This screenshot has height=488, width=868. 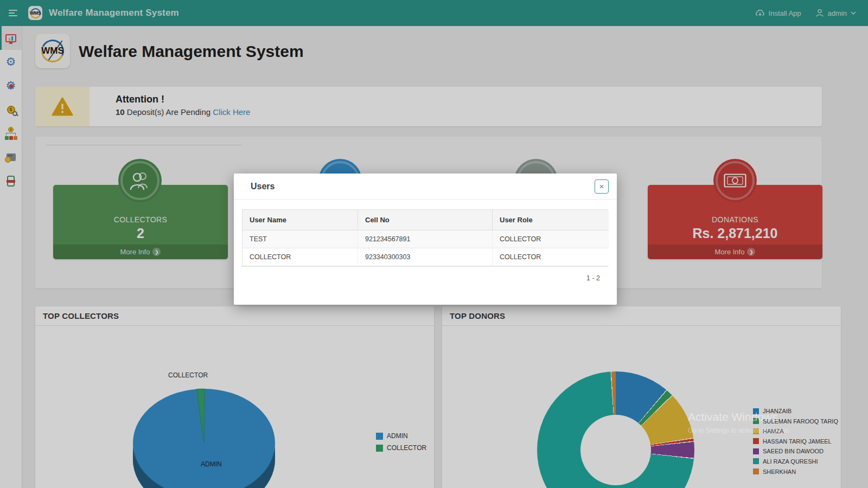 I want to click on users-modal-header: Users ×, so click(x=425, y=187).